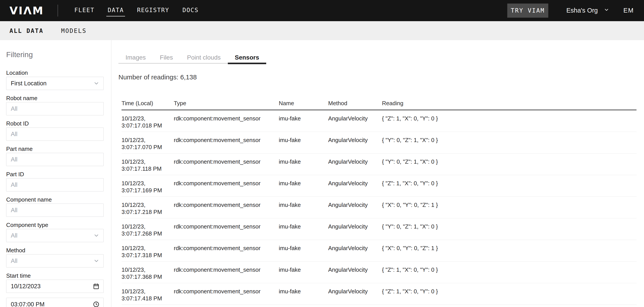 The height and width of the screenshot is (307, 644). What do you see at coordinates (27, 10) in the screenshot?
I see `viam-logo: VIΛM` at bounding box center [27, 10].